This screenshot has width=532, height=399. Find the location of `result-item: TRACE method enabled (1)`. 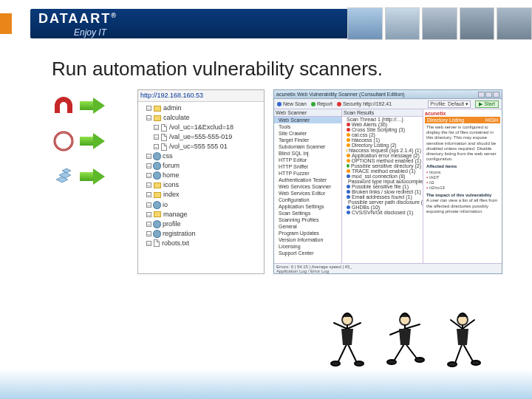

result-item: TRACE method enabled (1) is located at coordinates (383, 171).